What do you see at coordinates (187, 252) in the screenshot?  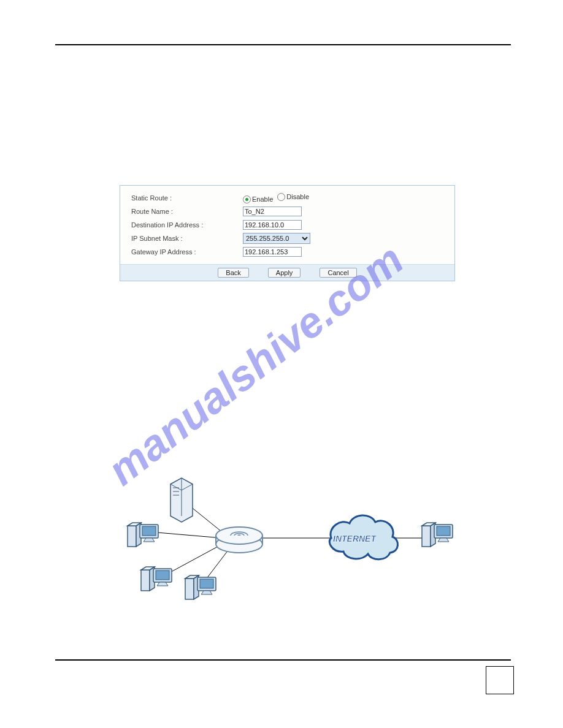 I see `label-gateway: Gateway IP Address :` at bounding box center [187, 252].